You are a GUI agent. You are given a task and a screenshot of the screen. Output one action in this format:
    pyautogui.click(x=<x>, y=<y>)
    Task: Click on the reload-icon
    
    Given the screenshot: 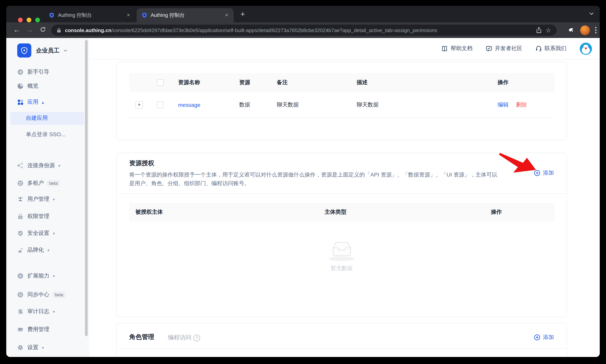 What is the action you would take?
    pyautogui.click(x=43, y=29)
    